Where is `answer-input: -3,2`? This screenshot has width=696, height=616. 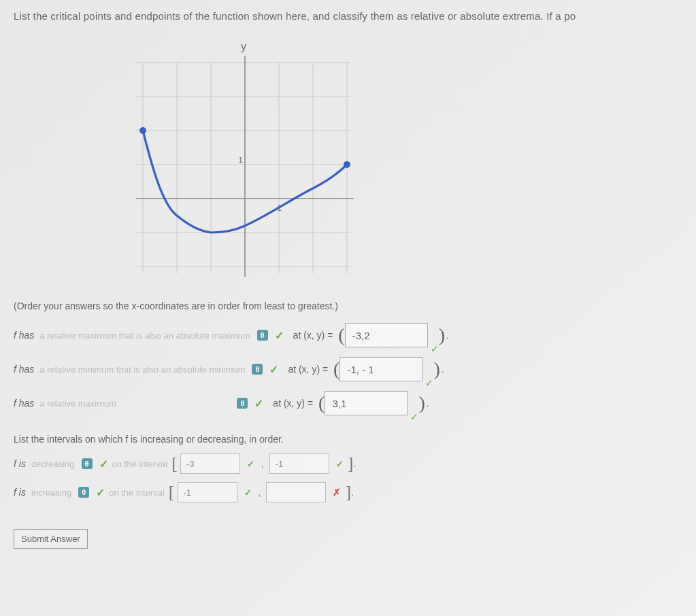
answer-input: -3,2 is located at coordinates (386, 335).